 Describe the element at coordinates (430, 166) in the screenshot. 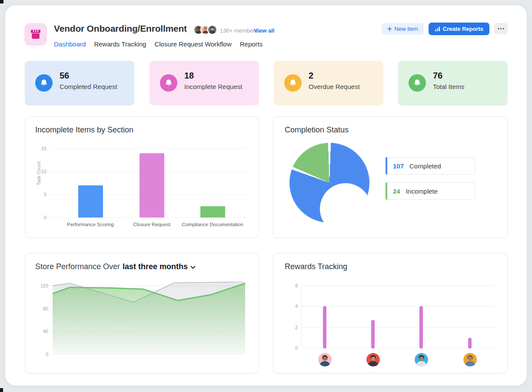

I see `legend-completed: 107 Completed` at that location.